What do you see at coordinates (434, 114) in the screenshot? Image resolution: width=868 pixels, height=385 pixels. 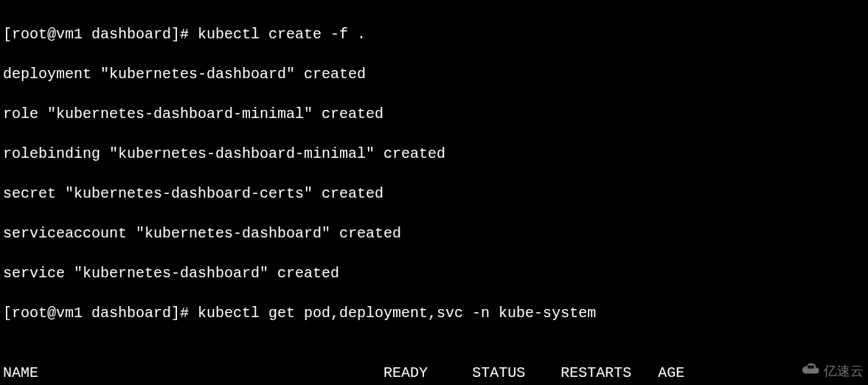 I see `output-line: role "kubernetes-dashboard-minimal" crea…` at bounding box center [434, 114].